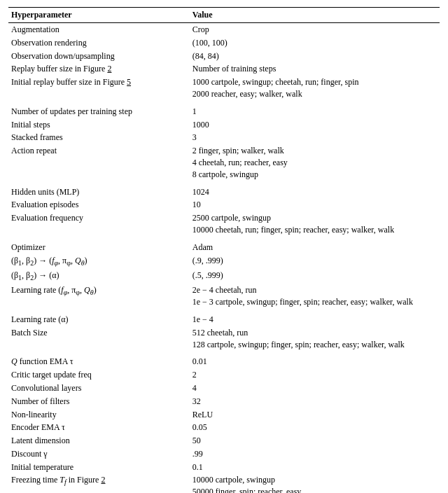 This screenshot has width=448, height=493. Describe the element at coordinates (99, 402) in the screenshot. I see `param-cell: Number of filters` at that location.